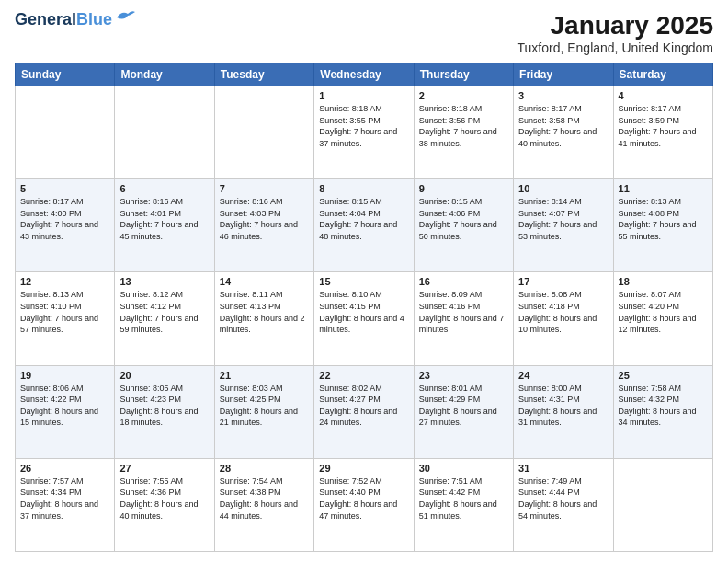 Image resolution: width=728 pixels, height=563 pixels. I want to click on table-row: 15Sunrise: 8:10 AM Sunset: 4:15 PM Dayli…, so click(364, 318).